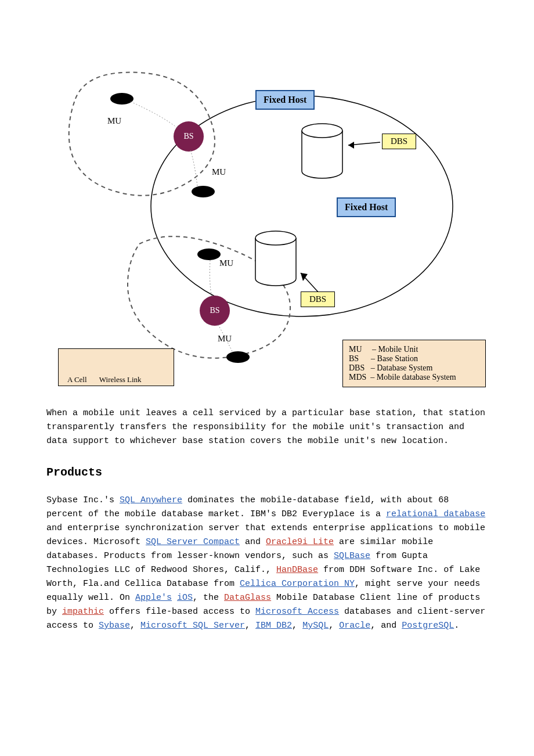 This screenshot has height=756, width=534. What do you see at coordinates (267, 427) in the screenshot?
I see `paragraph-1: When a mobile unit leaves a cell service…` at bounding box center [267, 427].